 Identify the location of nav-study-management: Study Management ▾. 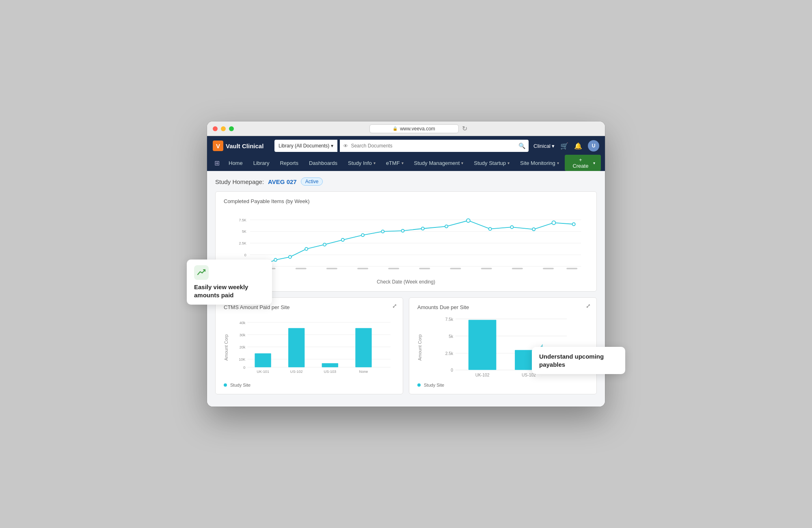
(439, 163).